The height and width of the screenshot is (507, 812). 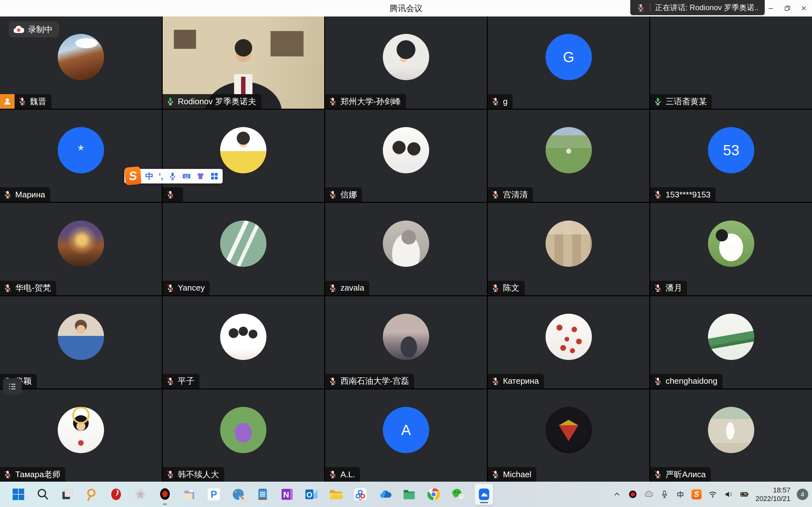 What do you see at coordinates (244, 62) in the screenshot?
I see `participant-tile: Rodionov 罗季奥诺夫` at bounding box center [244, 62].